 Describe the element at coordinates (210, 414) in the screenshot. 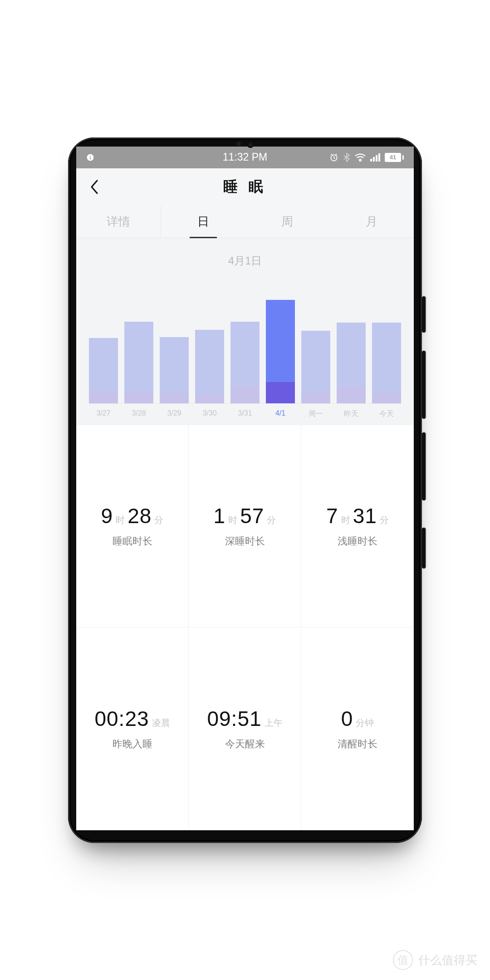

I see `x-axis-label: 3/30` at that location.